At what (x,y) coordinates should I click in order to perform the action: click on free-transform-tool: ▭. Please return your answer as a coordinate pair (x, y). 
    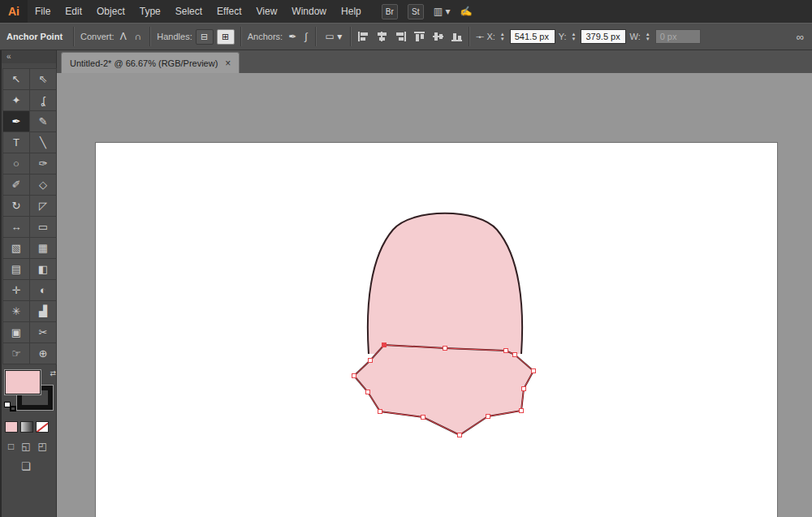
    Looking at the image, I should click on (44, 227).